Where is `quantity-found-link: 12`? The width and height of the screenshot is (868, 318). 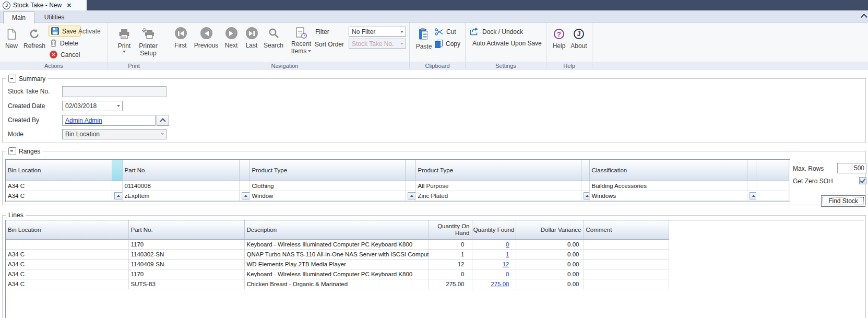
quantity-found-link: 12 is located at coordinates (506, 264).